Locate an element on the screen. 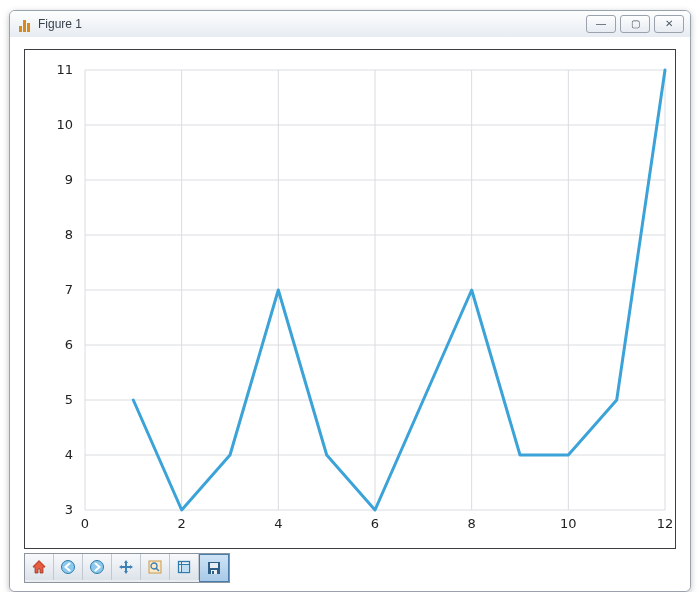  zoom-icon is located at coordinates (155, 567).